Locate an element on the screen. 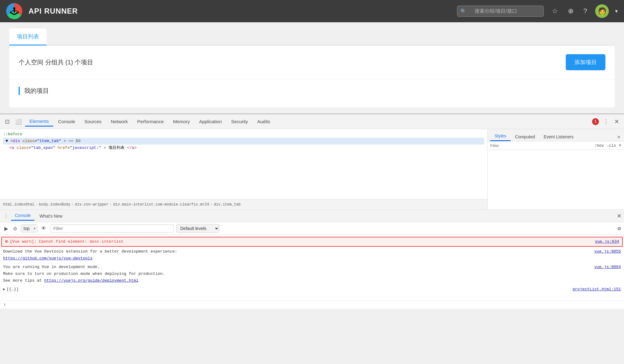  eye-icon: 👁 is located at coordinates (44, 228).